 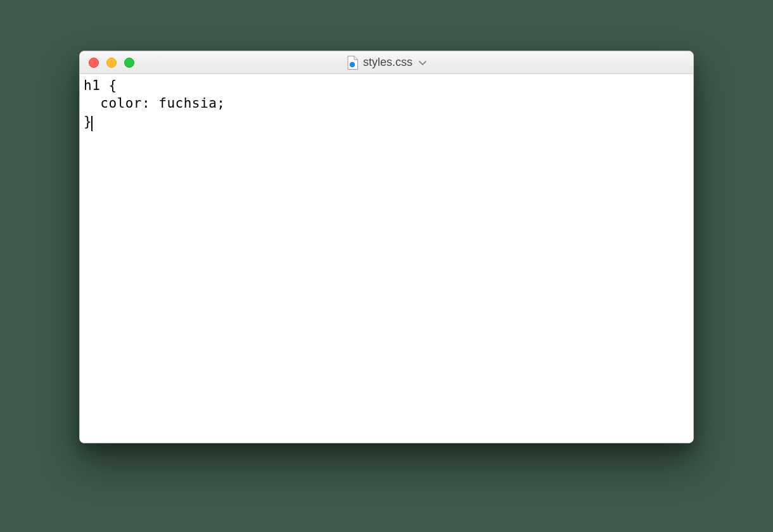 I want to click on code-line: color: fuchsia;, so click(x=155, y=103).